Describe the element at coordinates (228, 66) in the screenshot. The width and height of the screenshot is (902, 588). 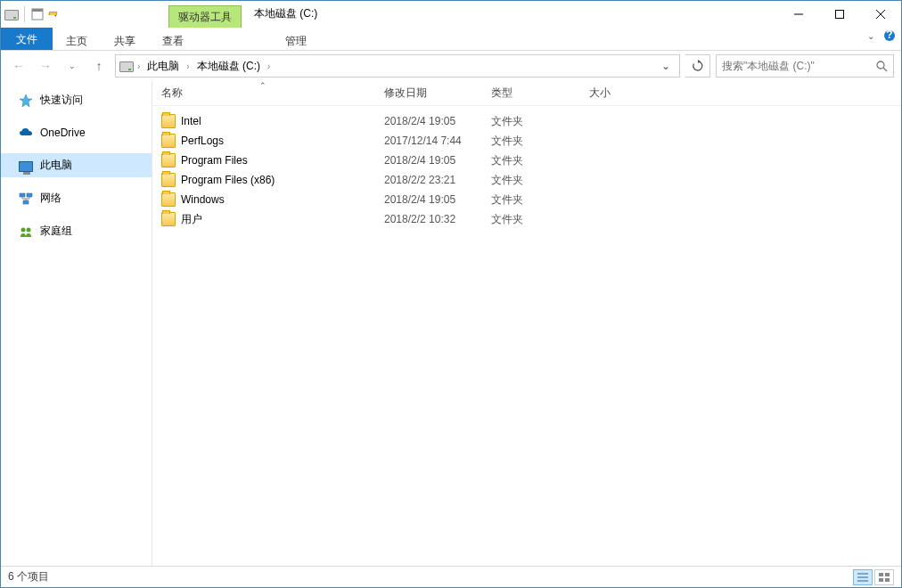
I see `breadcrumb-current: 本地磁盘 (C:)` at that location.